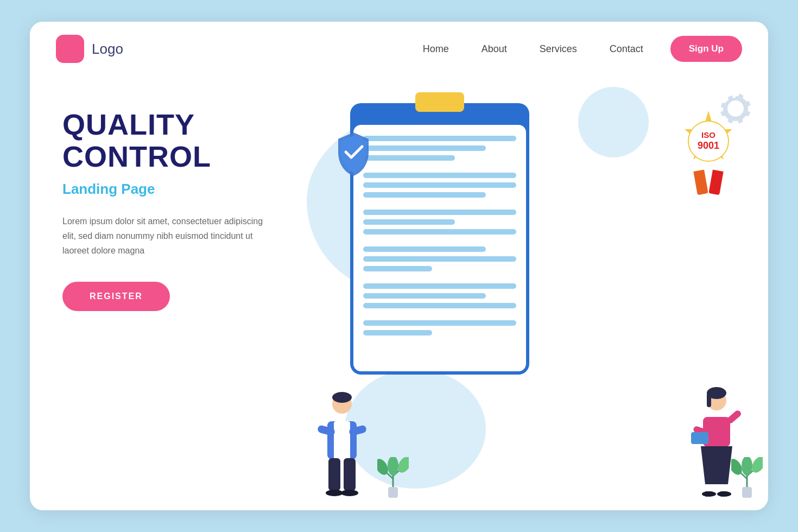  Describe the element at coordinates (440, 102) in the screenshot. I see `clipboard-clip` at that location.